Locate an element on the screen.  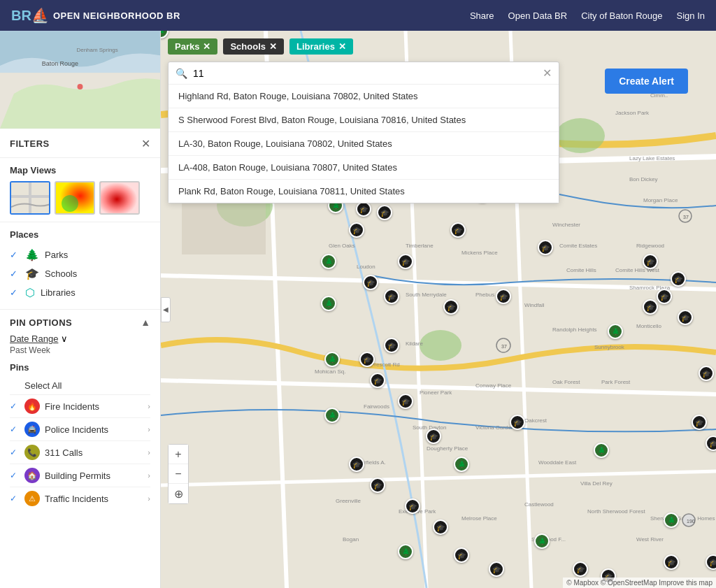
311-label: 311 Calls is located at coordinates (94, 453).